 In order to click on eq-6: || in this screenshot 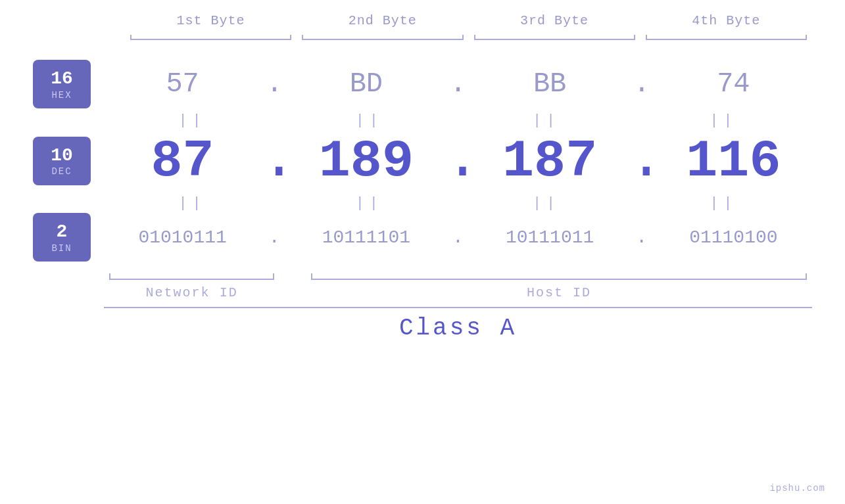, I will do `click(370, 204)`.